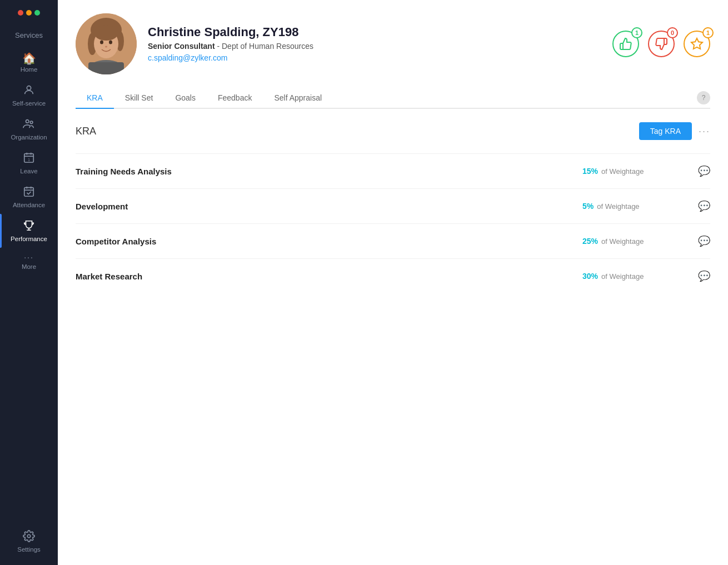 The width and height of the screenshot is (728, 565). Describe the element at coordinates (393, 131) in the screenshot. I see `kra-section-header: KRA Tag KRA ···` at that location.